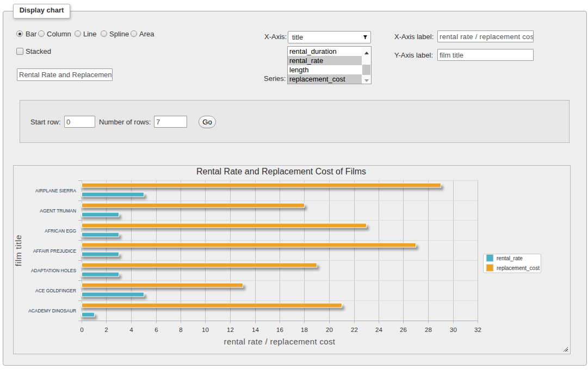  Describe the element at coordinates (256, 330) in the screenshot. I see `svg-text: 14` at that location.